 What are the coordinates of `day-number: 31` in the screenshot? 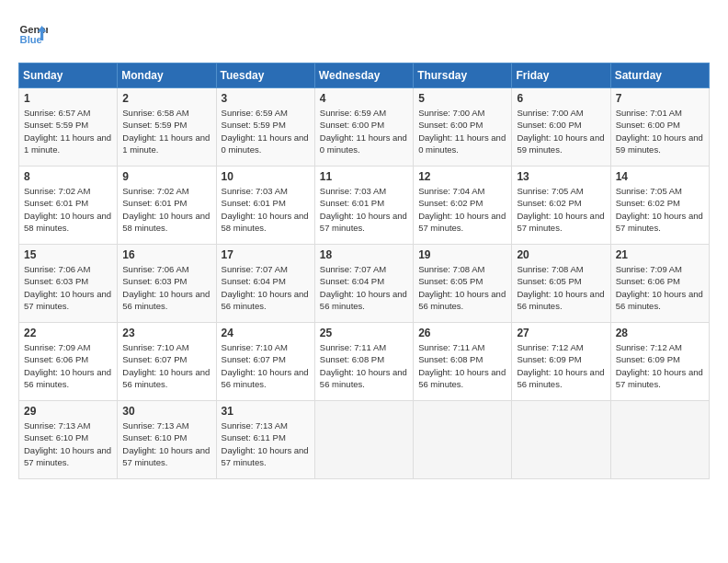 It's located at (266, 411).